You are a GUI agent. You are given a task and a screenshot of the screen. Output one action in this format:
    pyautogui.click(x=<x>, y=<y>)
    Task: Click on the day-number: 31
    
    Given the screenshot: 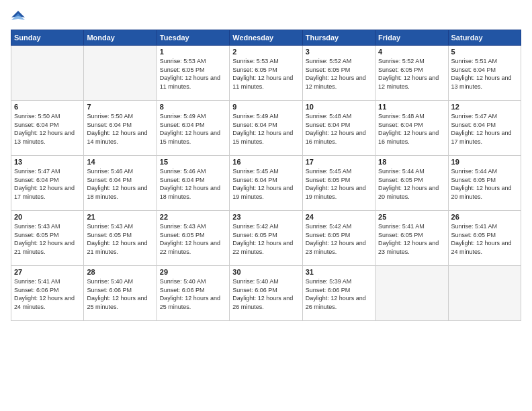 What is the action you would take?
    pyautogui.click(x=339, y=272)
    